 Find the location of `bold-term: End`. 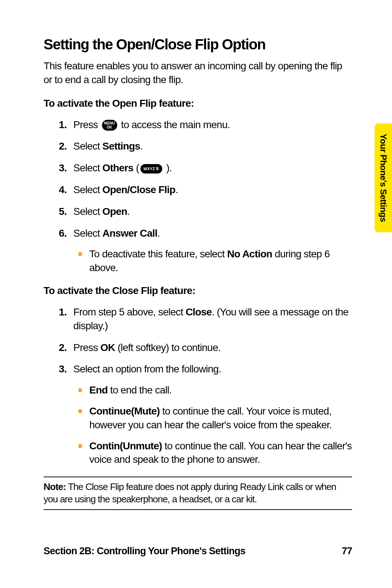

bold-term: End is located at coordinates (98, 390).